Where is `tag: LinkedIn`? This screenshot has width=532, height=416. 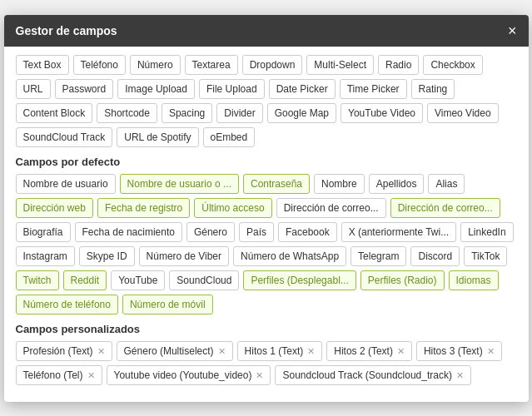 tag: LinkedIn is located at coordinates (486, 232).